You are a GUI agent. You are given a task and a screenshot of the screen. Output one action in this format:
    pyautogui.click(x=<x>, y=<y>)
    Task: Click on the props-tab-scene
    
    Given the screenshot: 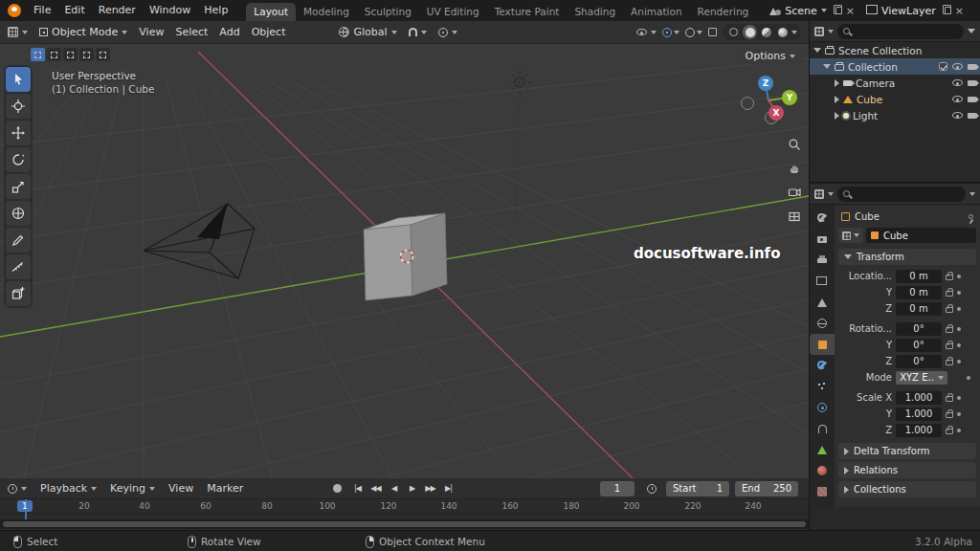 What is the action you would take?
    pyautogui.click(x=822, y=302)
    